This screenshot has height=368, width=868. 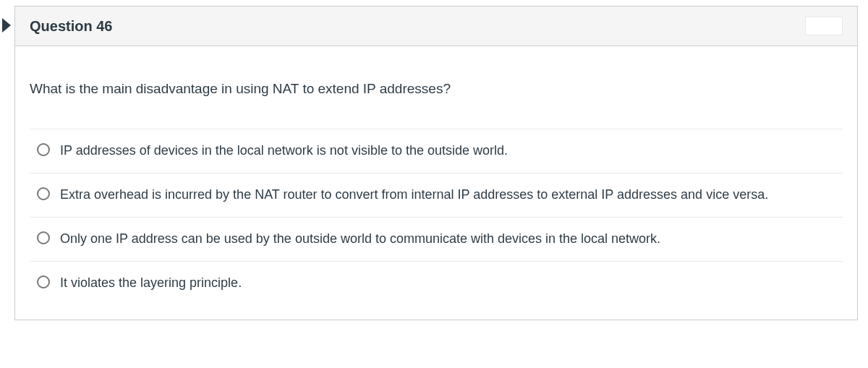 I want to click on answer-option: It violates the layering principle., so click(x=436, y=283).